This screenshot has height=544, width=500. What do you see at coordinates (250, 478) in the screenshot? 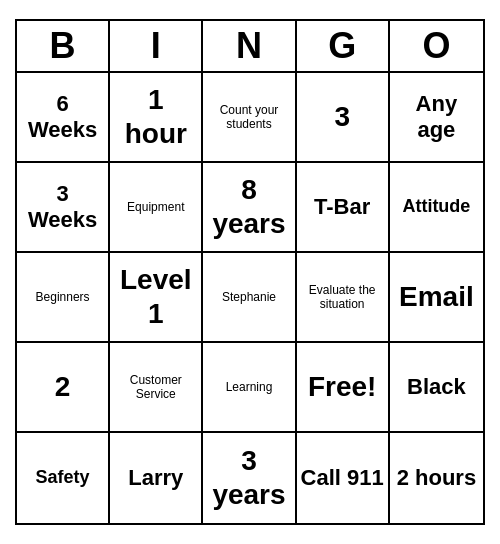
I see `bingo-cell-22: 3 years` at bounding box center [250, 478].